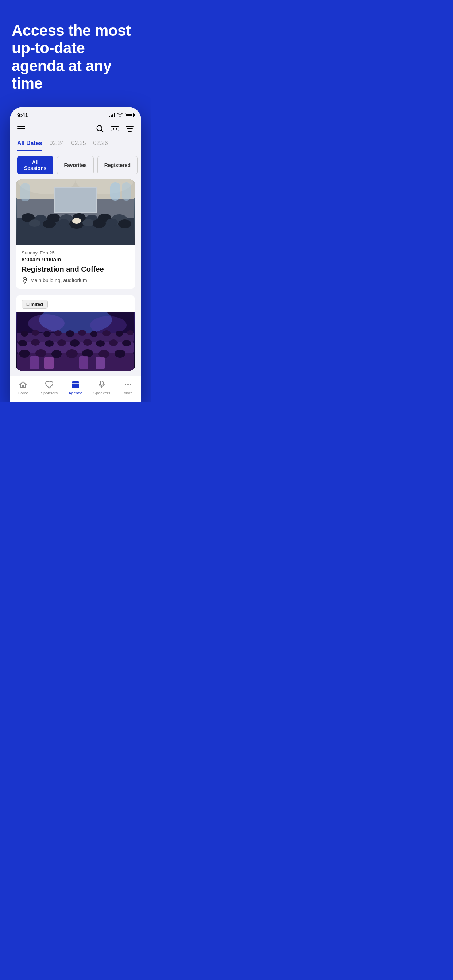 The height and width of the screenshot is (980, 453). I want to click on more-icon, so click(128, 385).